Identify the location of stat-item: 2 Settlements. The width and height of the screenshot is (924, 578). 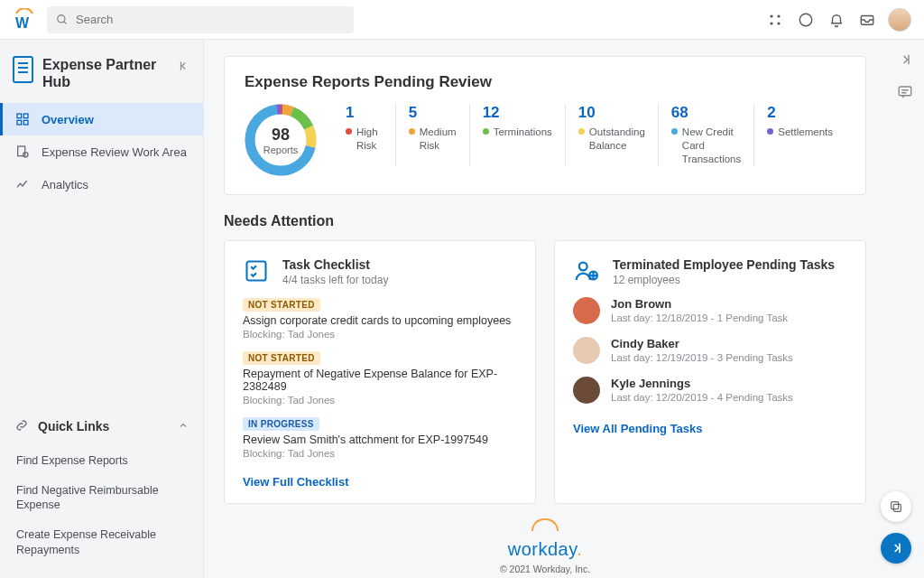
(799, 135).